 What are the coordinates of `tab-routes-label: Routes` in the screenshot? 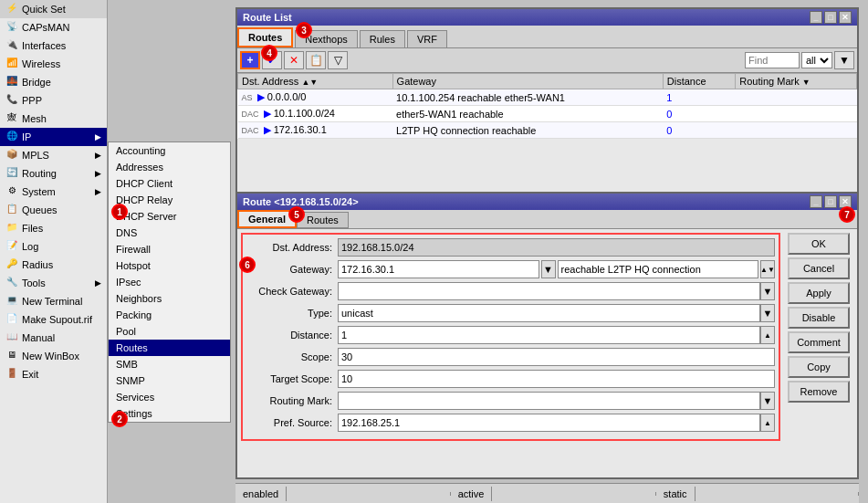 It's located at (265, 37).